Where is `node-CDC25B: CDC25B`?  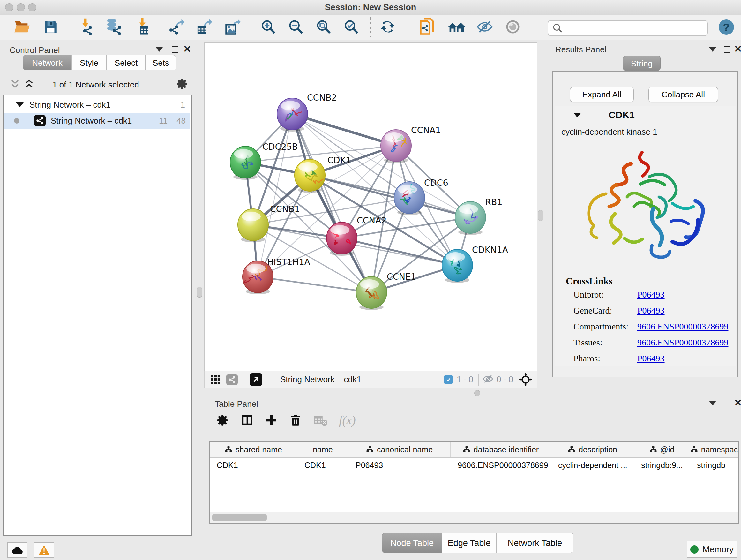 node-CDC25B: CDC25B is located at coordinates (264, 161).